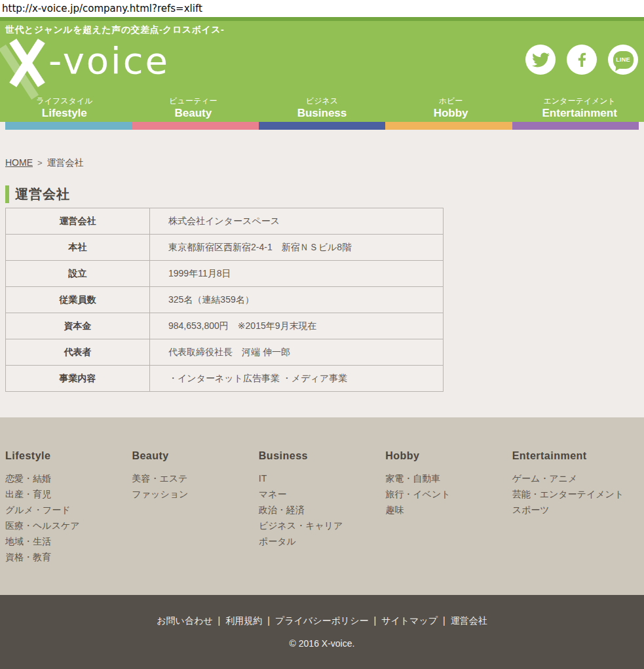  I want to click on table-row: 資本金 984,653,800円 ※2015年9月末現在, so click(225, 326).